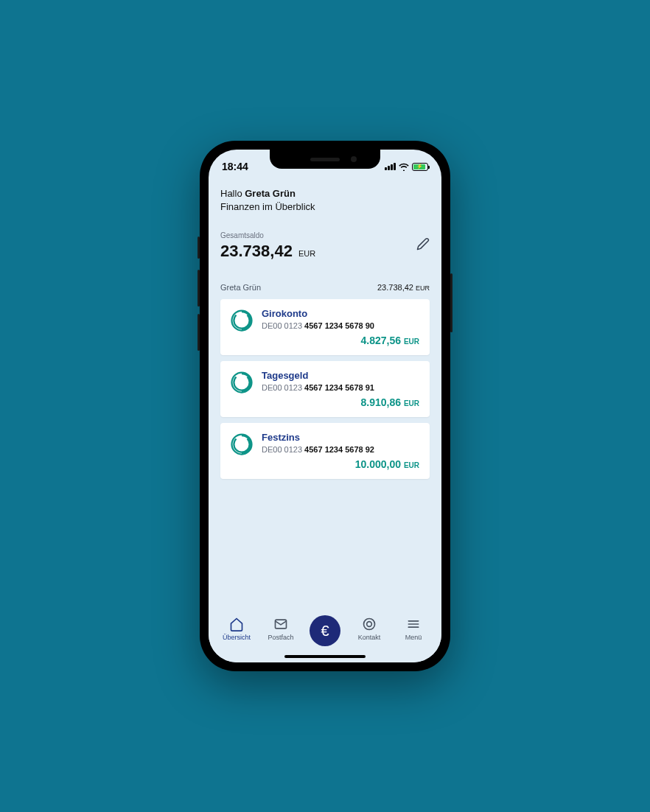 This screenshot has height=812, width=650. What do you see at coordinates (413, 624) in the screenshot?
I see `menu-icon` at bounding box center [413, 624].